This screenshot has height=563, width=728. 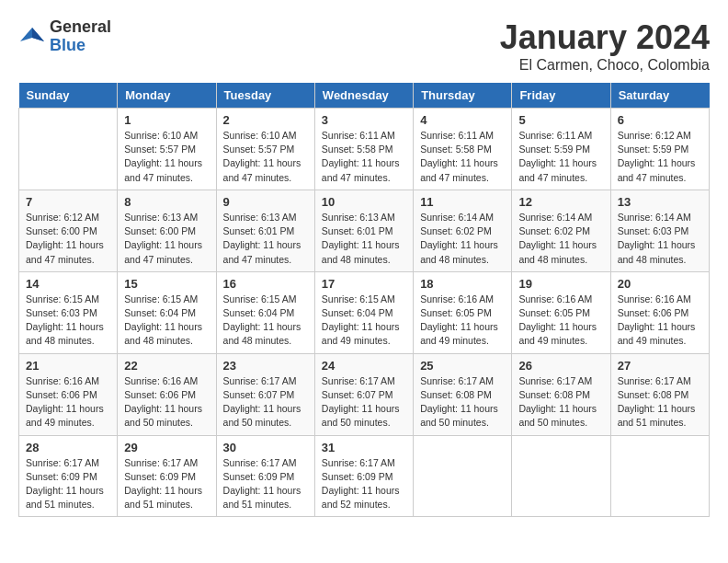 What do you see at coordinates (554, 313) in the screenshot?
I see `sunset-text: Sunset: 6:05 PM` at bounding box center [554, 313].